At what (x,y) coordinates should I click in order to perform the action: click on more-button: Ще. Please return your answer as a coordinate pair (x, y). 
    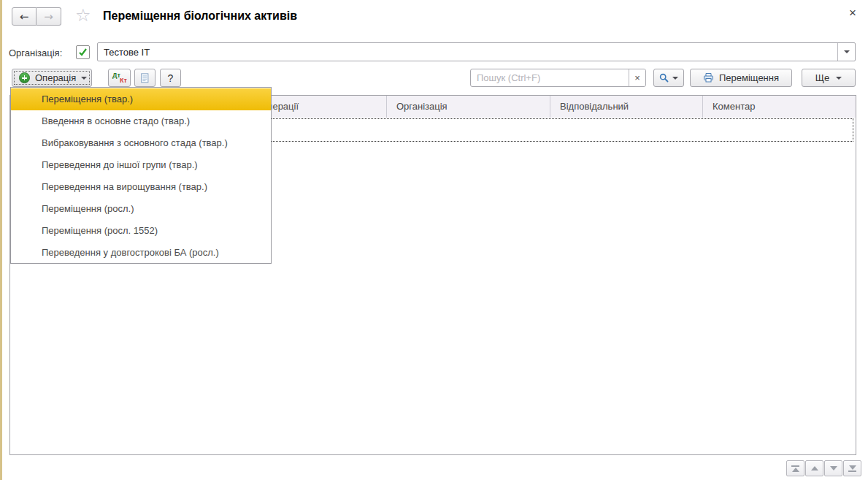
    Looking at the image, I should click on (829, 77).